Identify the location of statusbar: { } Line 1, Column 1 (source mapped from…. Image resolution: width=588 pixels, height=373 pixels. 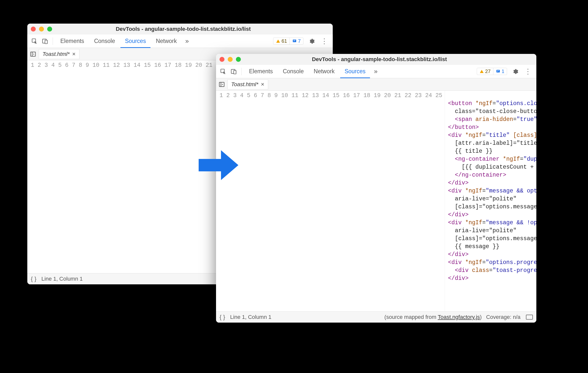
(376, 317).